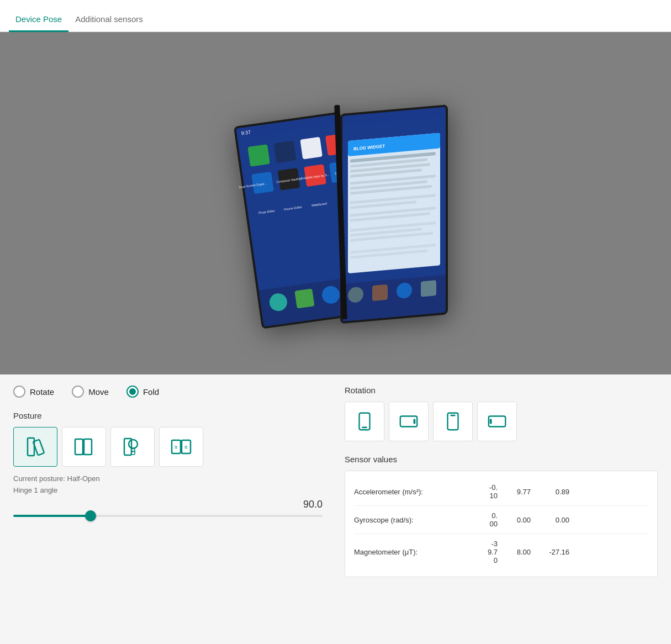  What do you see at coordinates (364, 421) in the screenshot?
I see `rotation-portrait-icon` at bounding box center [364, 421].